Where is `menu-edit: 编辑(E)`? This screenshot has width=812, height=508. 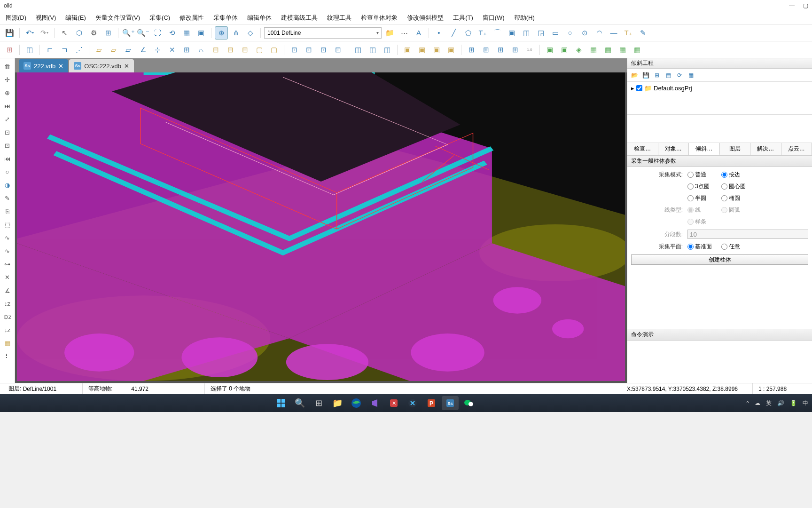
menu-edit: 编辑(E) is located at coordinates (75, 18).